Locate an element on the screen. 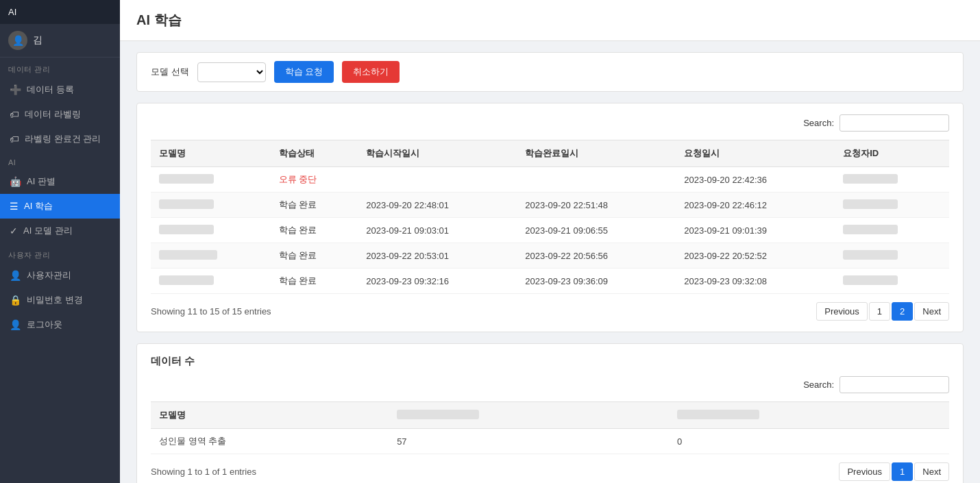 This screenshot has height=483, width=980. dc-page-1-btn: 1 is located at coordinates (902, 471).